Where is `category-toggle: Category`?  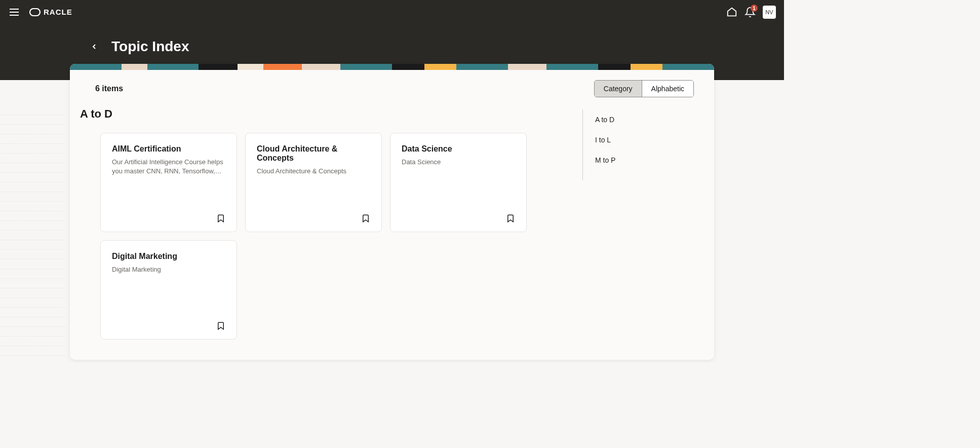
category-toggle: Category is located at coordinates (618, 89).